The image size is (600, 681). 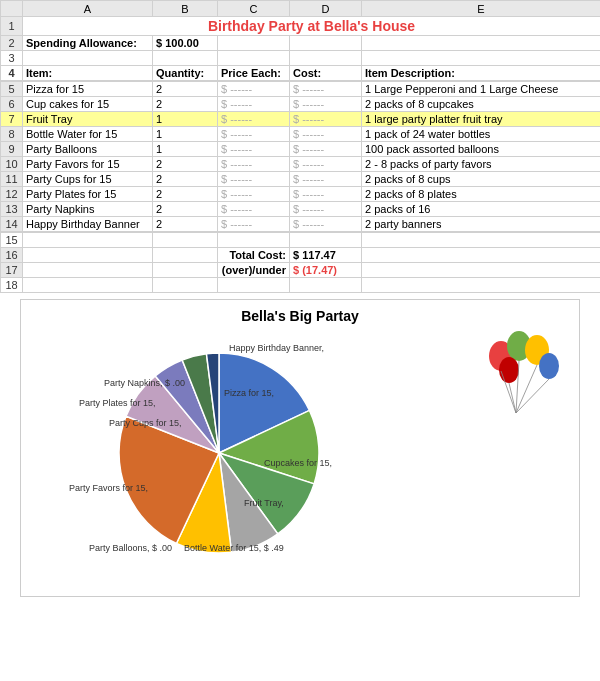 What do you see at coordinates (88, 180) in the screenshot?
I see `item-name: Party Cups for 15` at bounding box center [88, 180].